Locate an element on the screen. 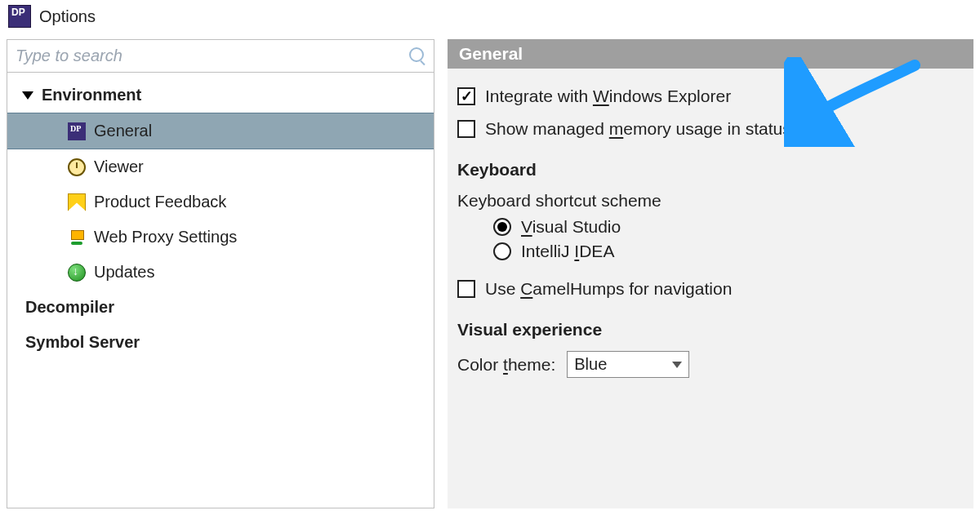 The height and width of the screenshot is (515, 980). color-theme-label: Color theme: is located at coordinates (506, 365).